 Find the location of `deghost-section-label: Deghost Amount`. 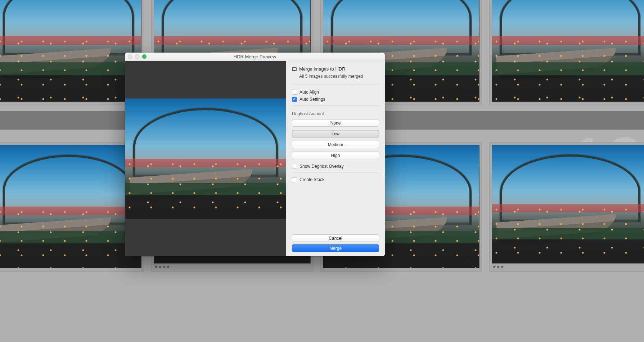

deghost-section-label: Deghost Amount is located at coordinates (335, 114).